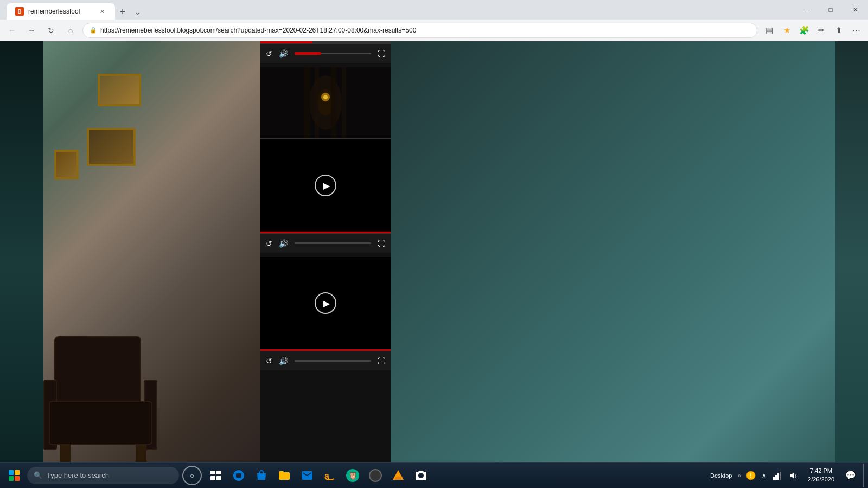  Describe the element at coordinates (839, 30) in the screenshot. I see `share-button: ⬆` at that location.